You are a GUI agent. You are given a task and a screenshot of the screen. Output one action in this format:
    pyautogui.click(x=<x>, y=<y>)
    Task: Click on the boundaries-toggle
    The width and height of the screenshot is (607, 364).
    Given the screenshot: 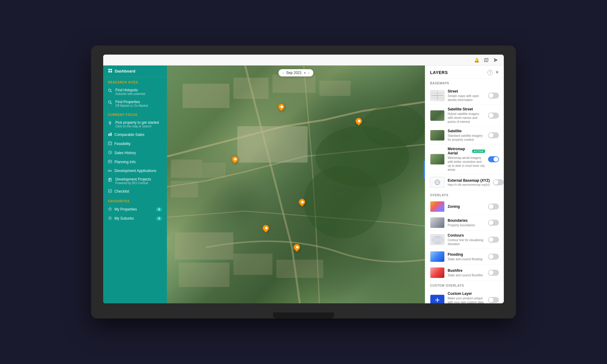 What is the action you would take?
    pyautogui.click(x=493, y=223)
    